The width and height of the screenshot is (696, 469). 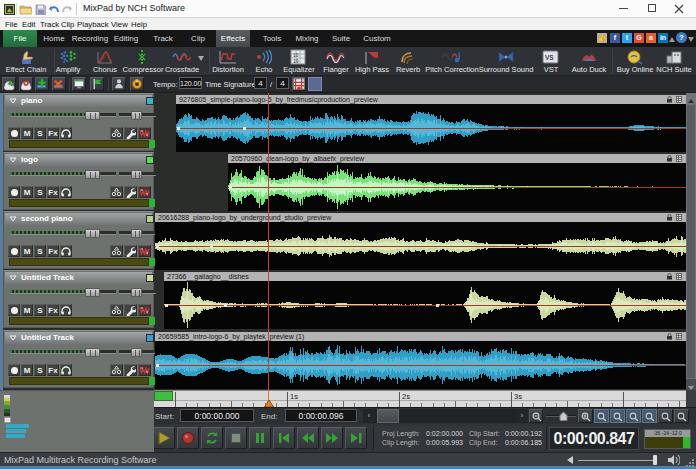 I want to click on svg-text: VS, so click(x=550, y=58).